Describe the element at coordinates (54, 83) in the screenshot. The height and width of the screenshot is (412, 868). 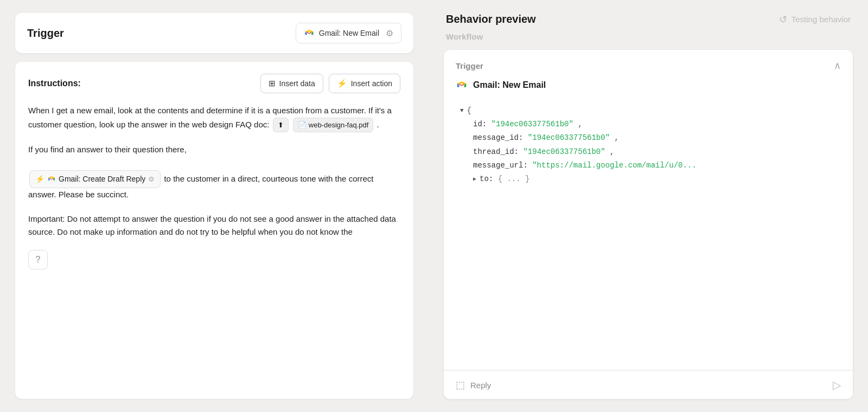
I see `instructions-label: Instructions:` at that location.